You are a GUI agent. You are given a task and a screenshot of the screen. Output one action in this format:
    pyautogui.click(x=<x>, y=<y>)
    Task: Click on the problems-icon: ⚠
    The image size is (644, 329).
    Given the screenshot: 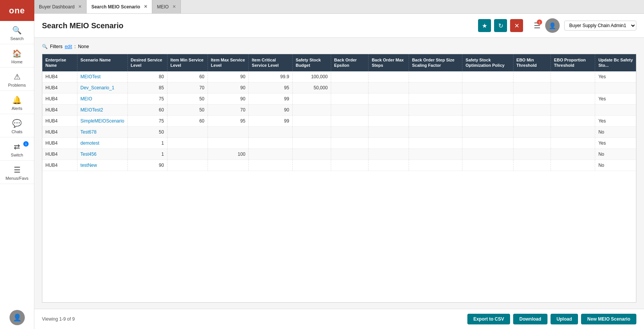 What is the action you would take?
    pyautogui.click(x=17, y=77)
    